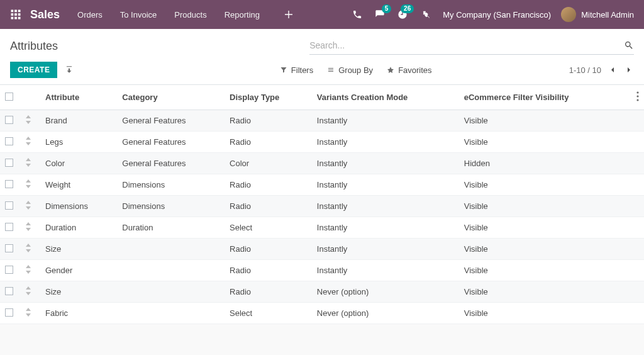 This screenshot has height=355, width=644. Describe the element at coordinates (497, 15) in the screenshot. I see `company-switcher: My Company (San Francisco)` at that location.